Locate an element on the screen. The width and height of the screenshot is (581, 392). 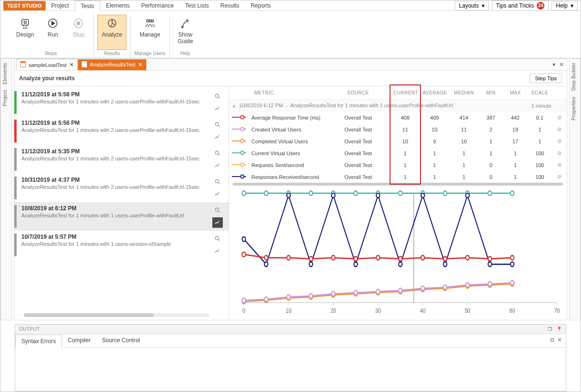
document-icon is located at coordinates (85, 65).